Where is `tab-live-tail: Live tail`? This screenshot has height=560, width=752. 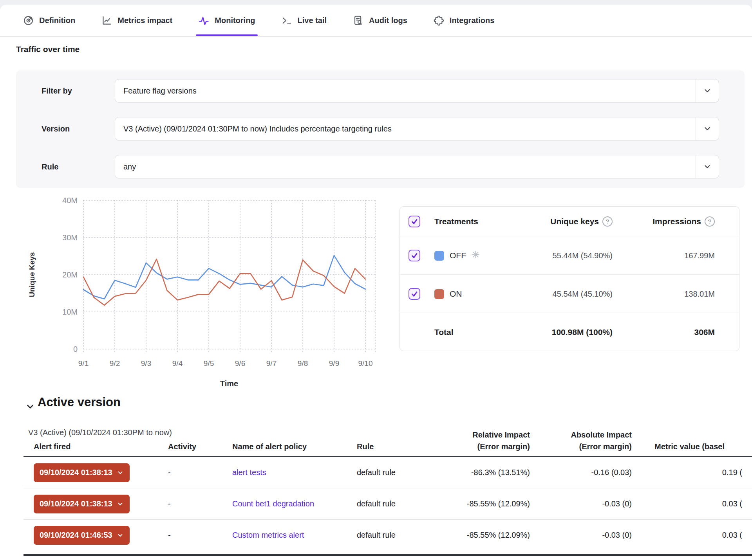
tab-live-tail: Live tail is located at coordinates (304, 20).